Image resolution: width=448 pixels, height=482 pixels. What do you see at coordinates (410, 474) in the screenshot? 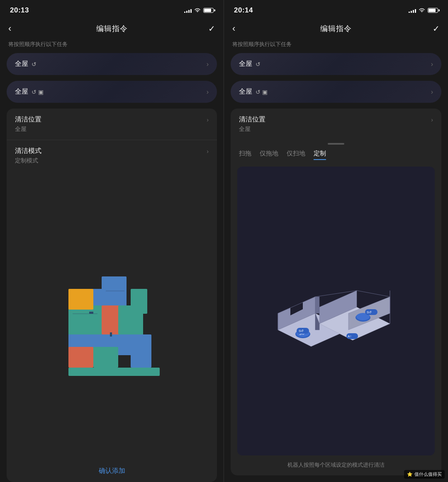
I see `watermark-icon: ⭐` at bounding box center [410, 474].